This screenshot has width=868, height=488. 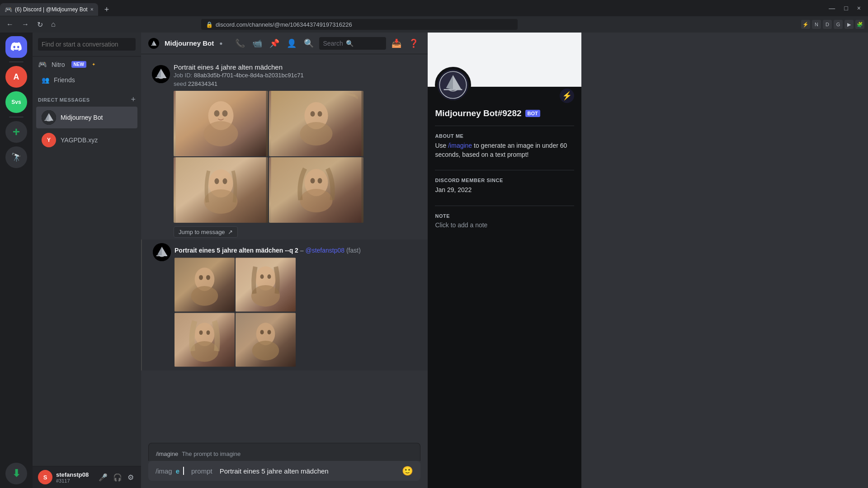 What do you see at coordinates (353, 43) in the screenshot?
I see `search-bar: Search 🔍` at bounding box center [353, 43].